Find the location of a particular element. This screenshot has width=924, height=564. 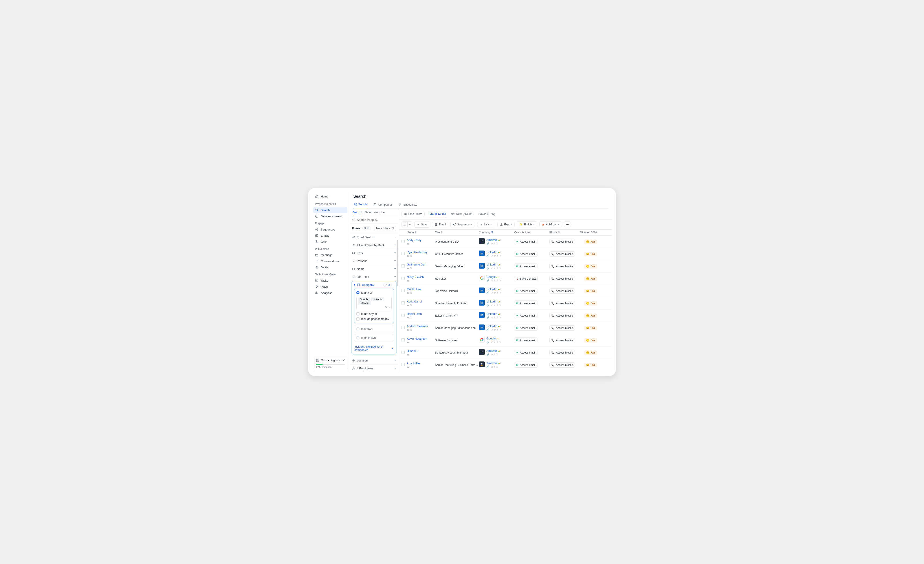

person-link: Andrew Seaman is located at coordinates (417, 326).